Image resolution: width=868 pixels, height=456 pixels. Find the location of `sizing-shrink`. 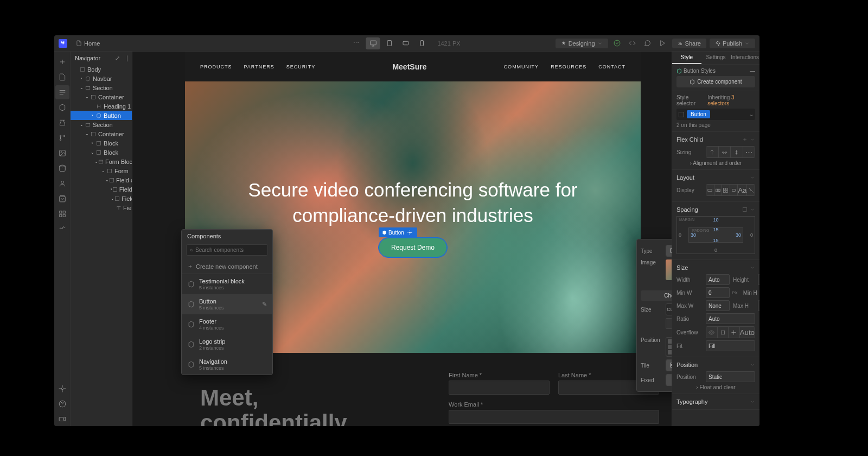

sizing-shrink is located at coordinates (713, 152).